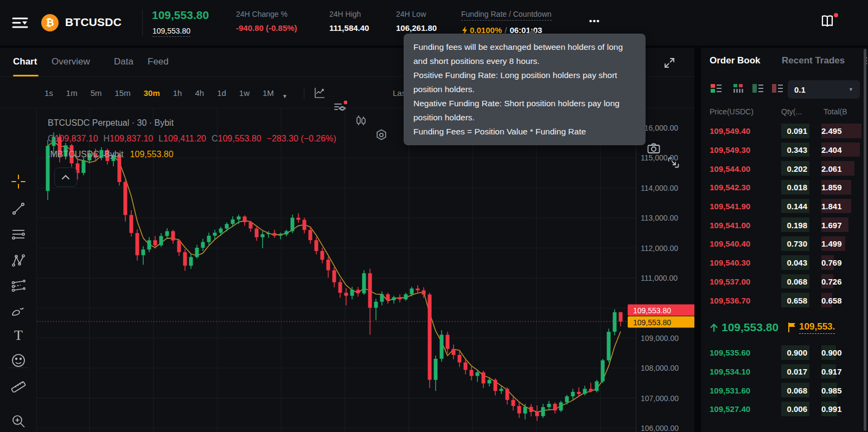  What do you see at coordinates (832, 244) in the screenshot?
I see `ob-total: 1.499` at bounding box center [832, 244].